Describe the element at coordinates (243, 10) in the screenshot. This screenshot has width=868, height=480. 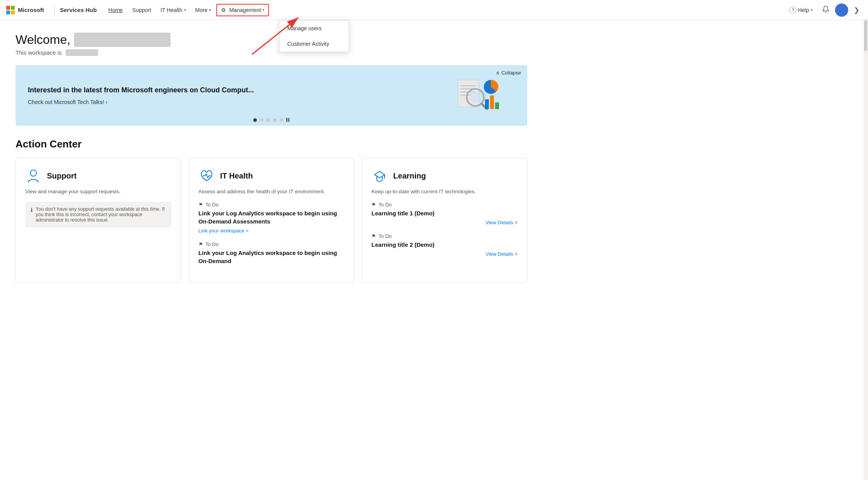
I see `nav-management: ⚙ Management ▾` at that location.